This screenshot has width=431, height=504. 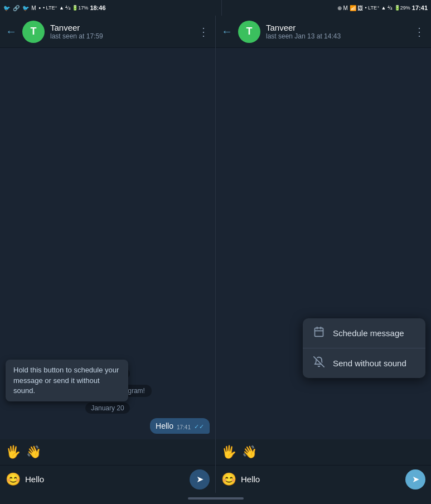 What do you see at coordinates (321, 479) in the screenshot?
I see `right-text-input` at bounding box center [321, 479].